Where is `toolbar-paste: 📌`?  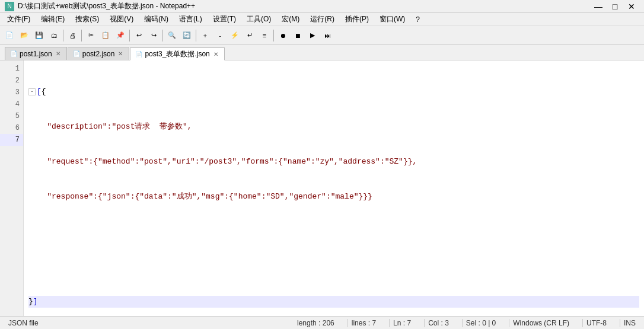
toolbar-paste: 📌 is located at coordinates (120, 36).